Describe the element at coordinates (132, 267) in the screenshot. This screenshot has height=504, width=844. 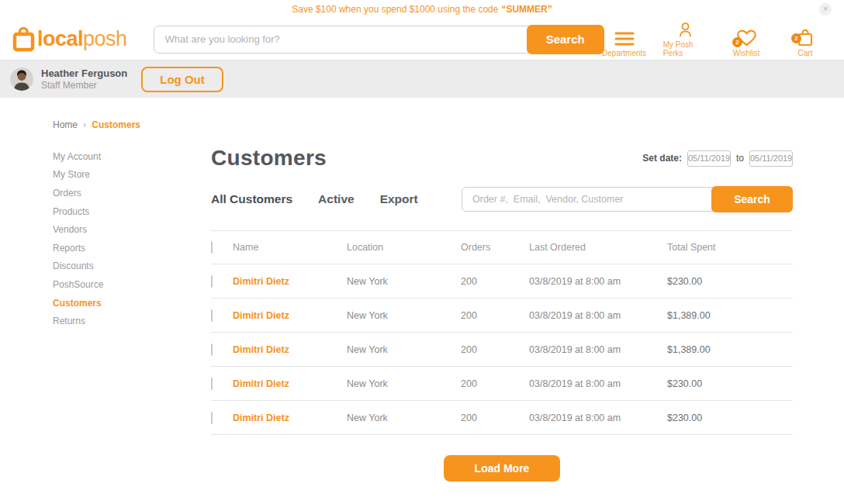
I see `sidebar-item-discounts: Discounts` at that location.